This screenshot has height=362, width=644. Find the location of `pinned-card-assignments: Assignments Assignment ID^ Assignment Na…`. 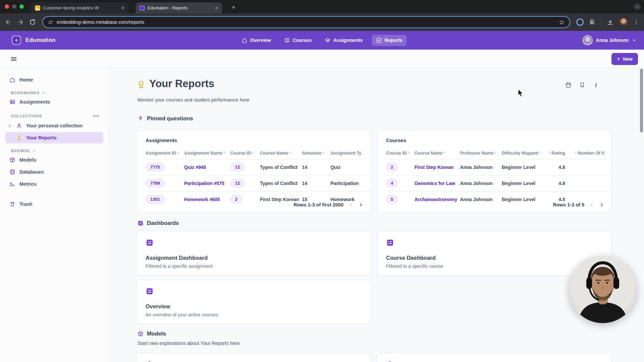

pinned-card-assignments: Assignments Assignment ID^ Assignment Na… is located at coordinates (254, 172).